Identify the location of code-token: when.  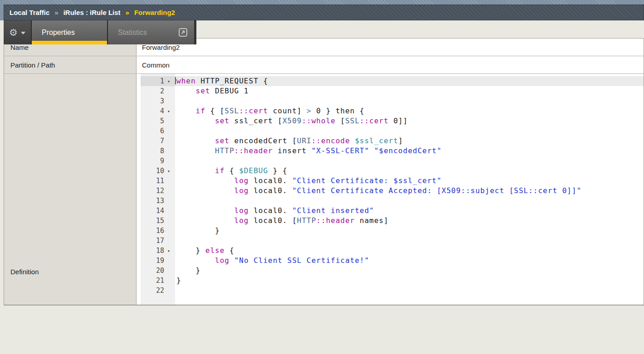
(186, 81).